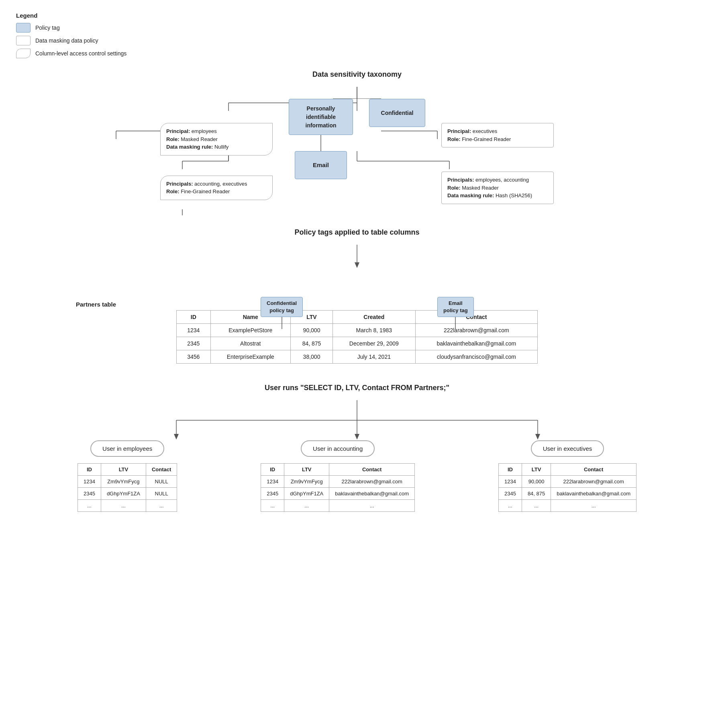 This screenshot has width=714, height=728. What do you see at coordinates (455, 188) in the screenshot?
I see `hash-role-label: Role:` at bounding box center [455, 188].